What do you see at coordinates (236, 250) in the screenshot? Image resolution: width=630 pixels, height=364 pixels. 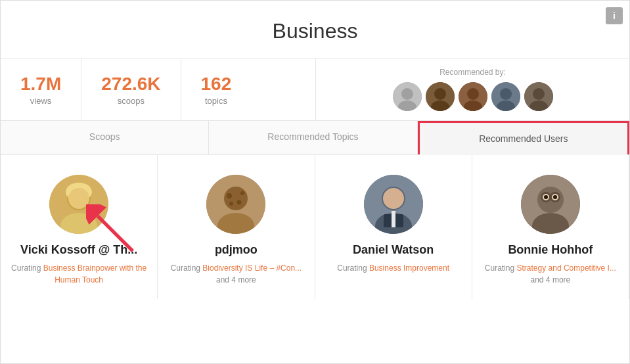 I see `user-name-2: pdjmoo` at bounding box center [236, 250].